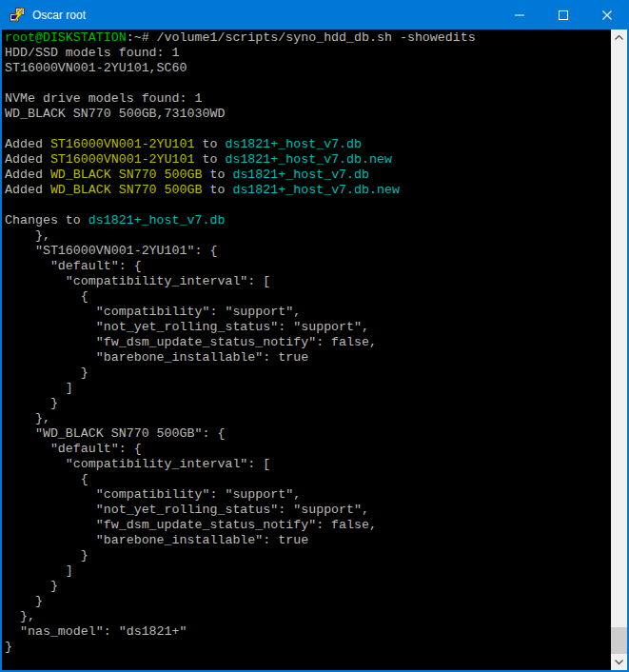 The image size is (629, 672). I want to click on terminal-line: WD_BLACK SN770 500GB,731030WD, so click(308, 114).